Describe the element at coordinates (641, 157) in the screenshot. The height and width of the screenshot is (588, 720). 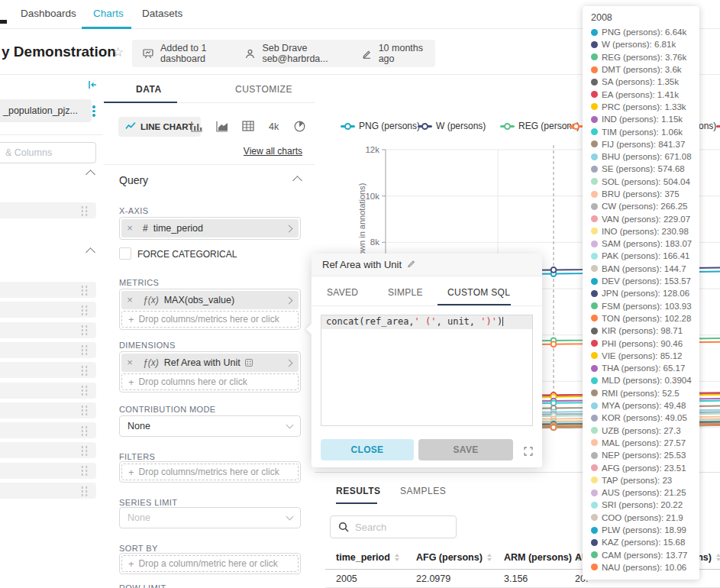
I see `tooltip-series-item: BHU (persons): 671.08` at that location.